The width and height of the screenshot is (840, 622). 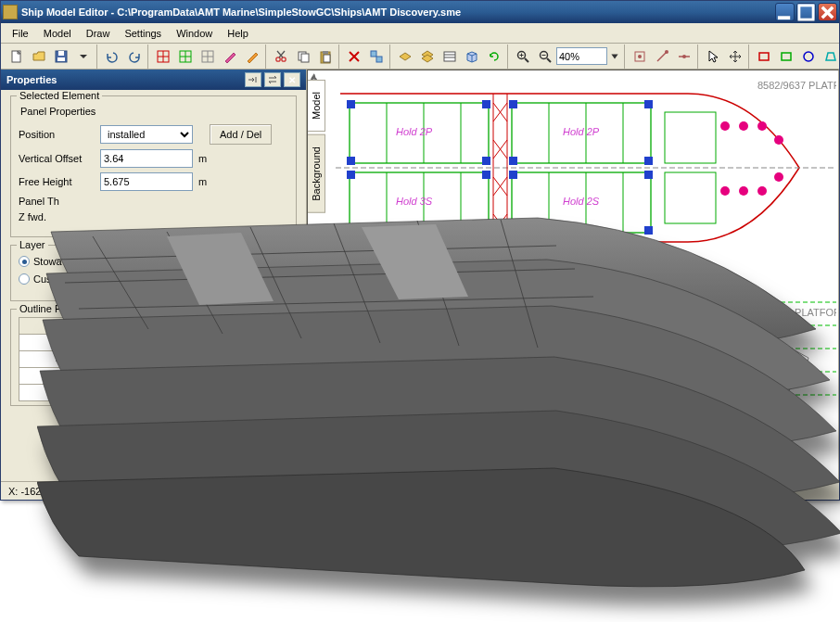 What do you see at coordinates (640, 57) in the screenshot?
I see `snap1-icon` at bounding box center [640, 57].